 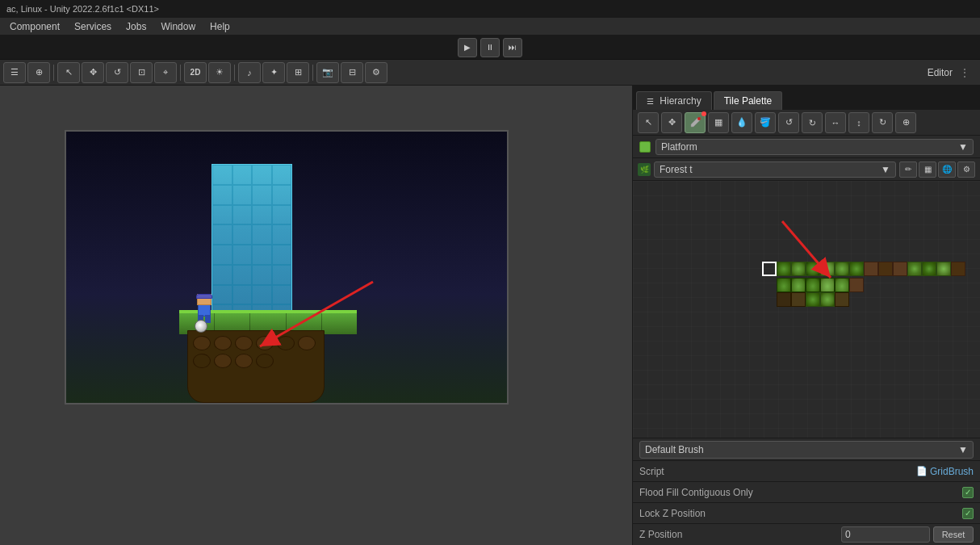 I want to click on title-text: ac, Linux - Unity 2022.2.6f1c1 <DX11>, so click(x=82, y=9).